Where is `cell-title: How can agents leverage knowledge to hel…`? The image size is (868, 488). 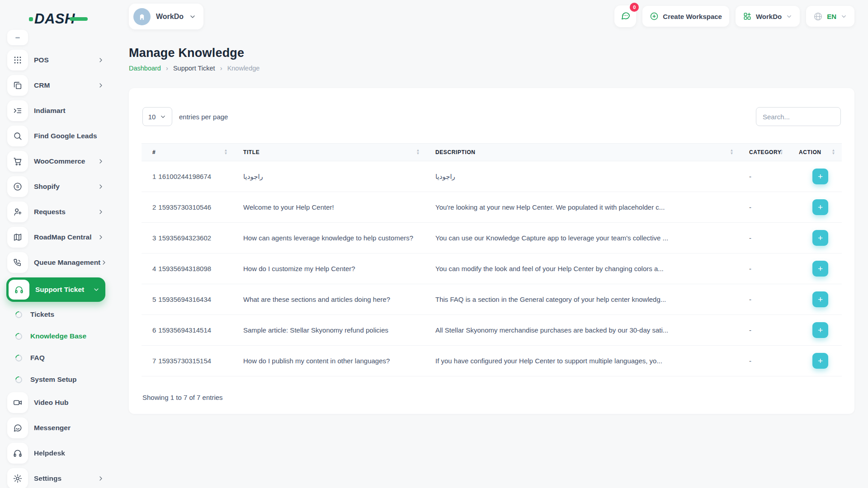 cell-title: How can agents leverage knowledge to hel… is located at coordinates (330, 238).